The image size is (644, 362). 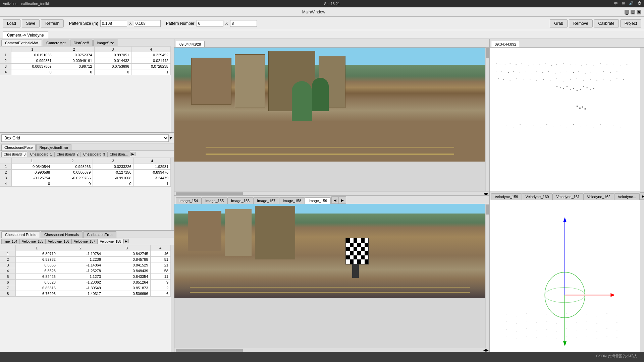 What do you see at coordinates (18, 147) in the screenshot?
I see `tab-chessboard-pose: ChessboardPose` at bounding box center [18, 147].